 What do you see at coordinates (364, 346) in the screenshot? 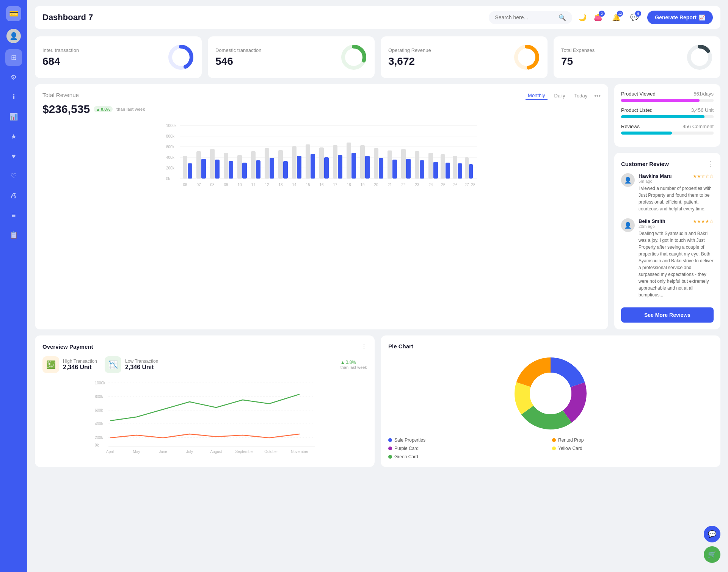
I see `payment-more-icon: ⋮` at bounding box center [364, 346].